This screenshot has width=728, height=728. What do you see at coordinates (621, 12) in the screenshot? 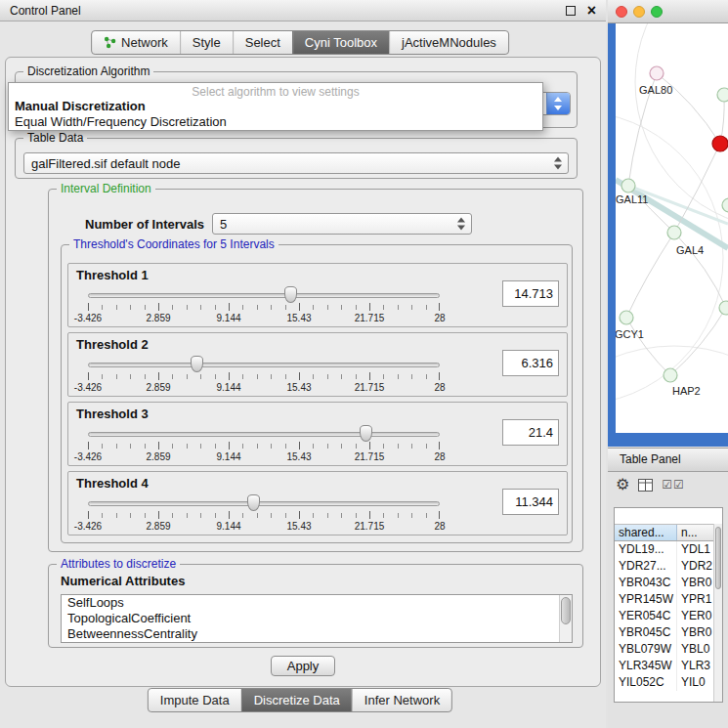
I see `close-traffic-light-icon` at bounding box center [621, 12].